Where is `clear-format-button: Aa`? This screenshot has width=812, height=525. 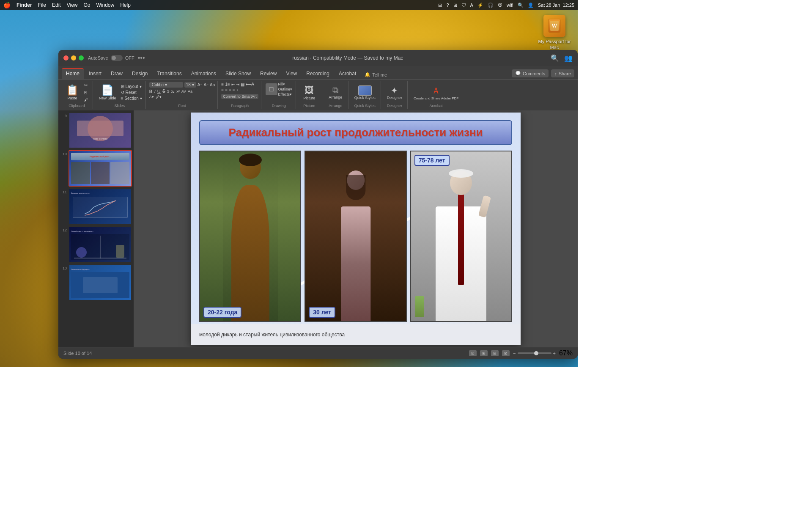 clear-format-button: Aa is located at coordinates (212, 85).